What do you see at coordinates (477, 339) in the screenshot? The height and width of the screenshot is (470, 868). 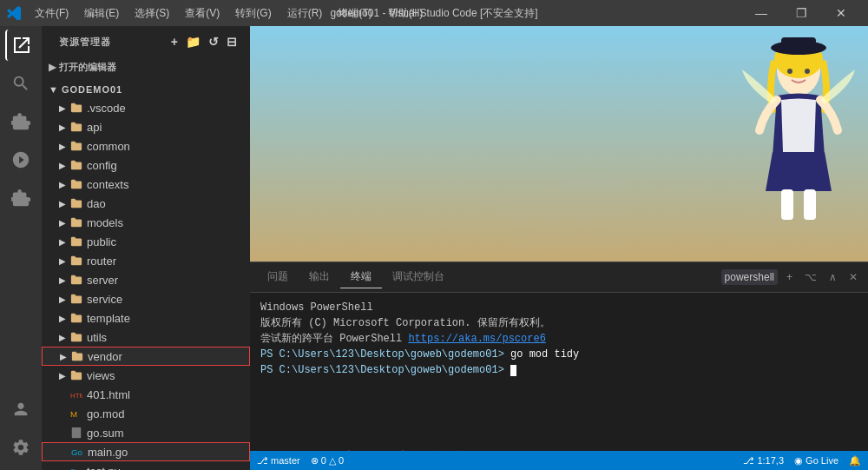 I see `terminal-url: https://aka.ms/pscore6` at bounding box center [477, 339].